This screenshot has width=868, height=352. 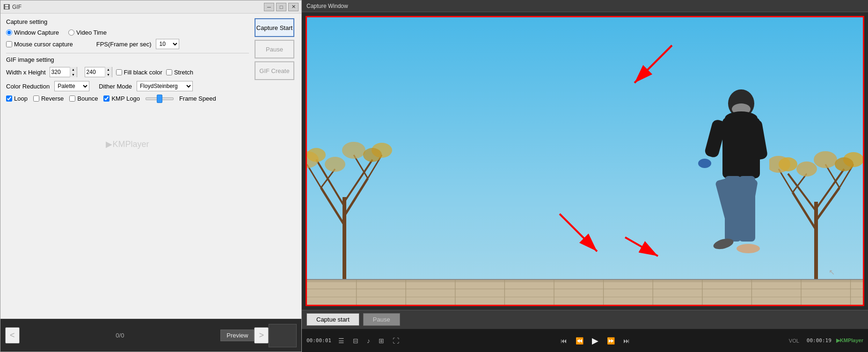 What do you see at coordinates (127, 44) in the screenshot?
I see `fps-row: Mouse cursor capture FPS(Frame per sec) …` at bounding box center [127, 44].